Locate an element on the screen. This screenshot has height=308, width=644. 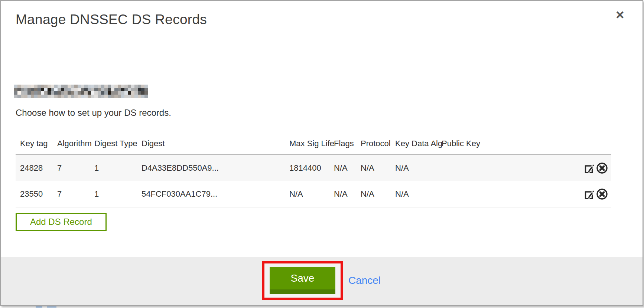
column-header-key-tag: Key tag is located at coordinates (34, 144).